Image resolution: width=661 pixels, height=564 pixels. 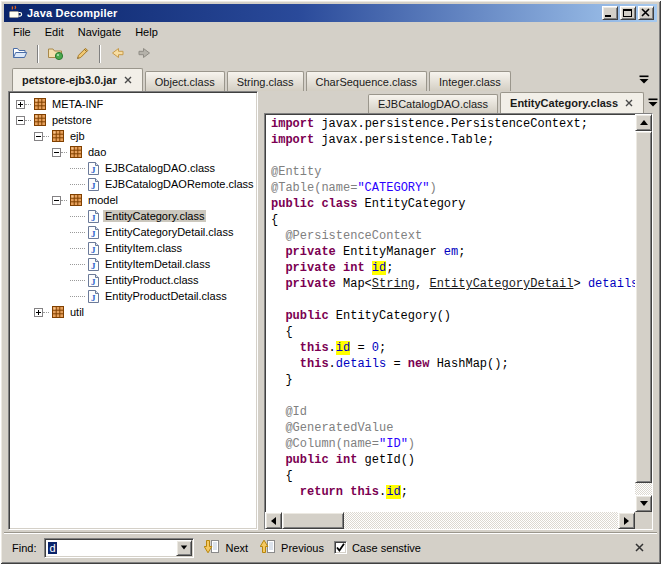 What do you see at coordinates (458, 102) in the screenshot?
I see `class-tab-strip: EJBCatalogDAO.classEntityCategory.class` at bounding box center [458, 102].